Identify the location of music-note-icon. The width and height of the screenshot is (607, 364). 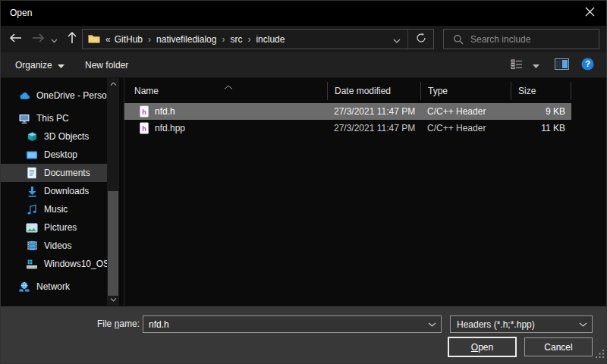
(32, 209).